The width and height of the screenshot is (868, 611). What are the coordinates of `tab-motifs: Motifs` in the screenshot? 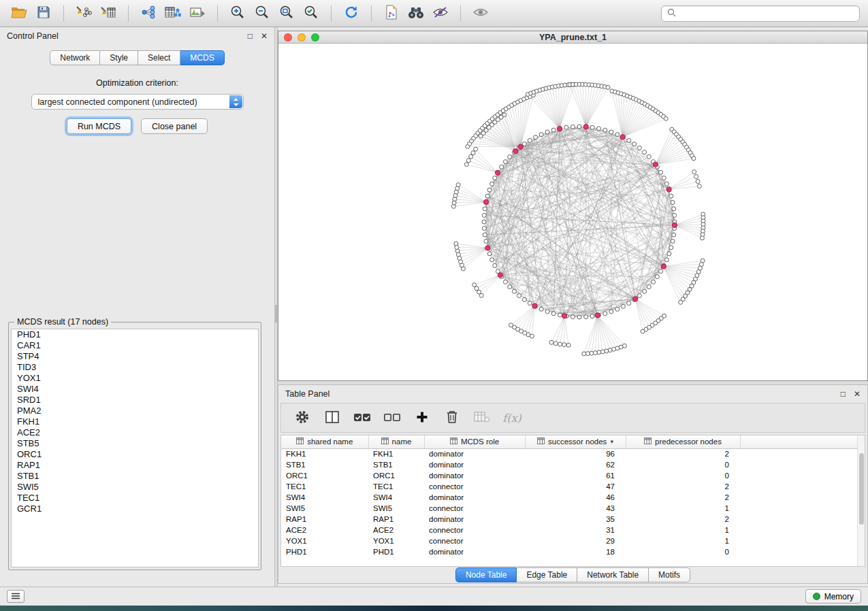 It's located at (670, 575).